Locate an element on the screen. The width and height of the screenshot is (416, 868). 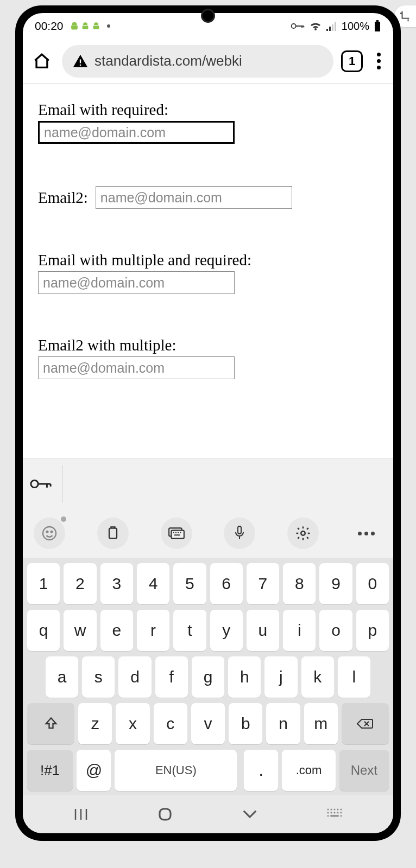
key-f: f is located at coordinates (172, 677).